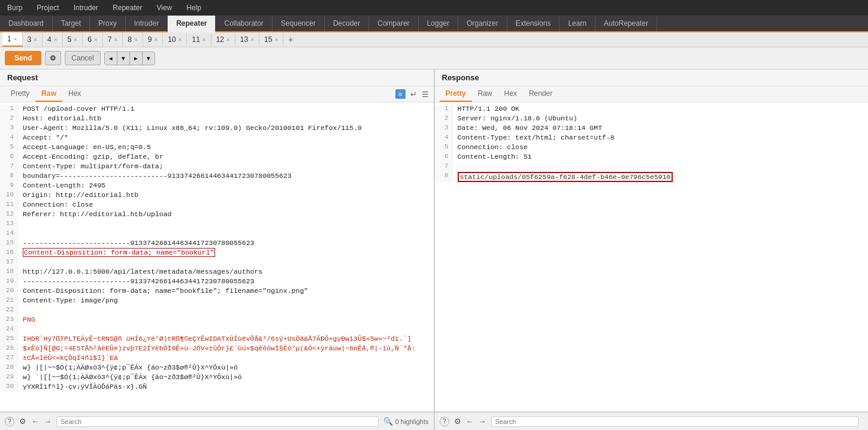 This screenshot has width=868, height=430. I want to click on request-line: 18http://127.0.0.1:5000/api/latest/metad…, so click(217, 272).